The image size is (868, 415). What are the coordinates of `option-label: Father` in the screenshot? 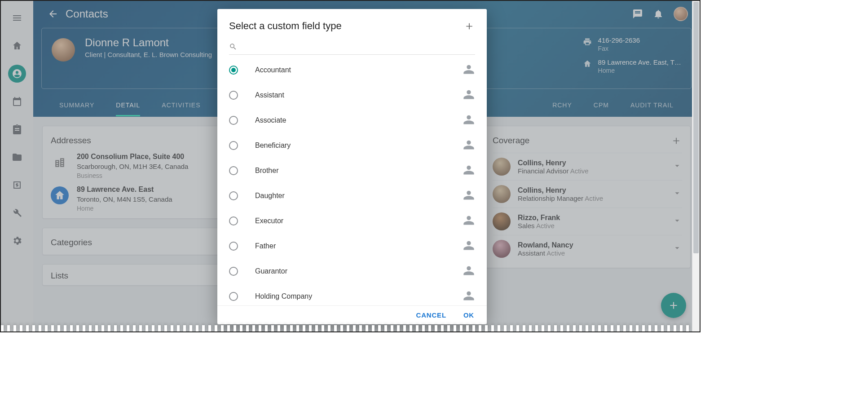 It's located at (359, 246).